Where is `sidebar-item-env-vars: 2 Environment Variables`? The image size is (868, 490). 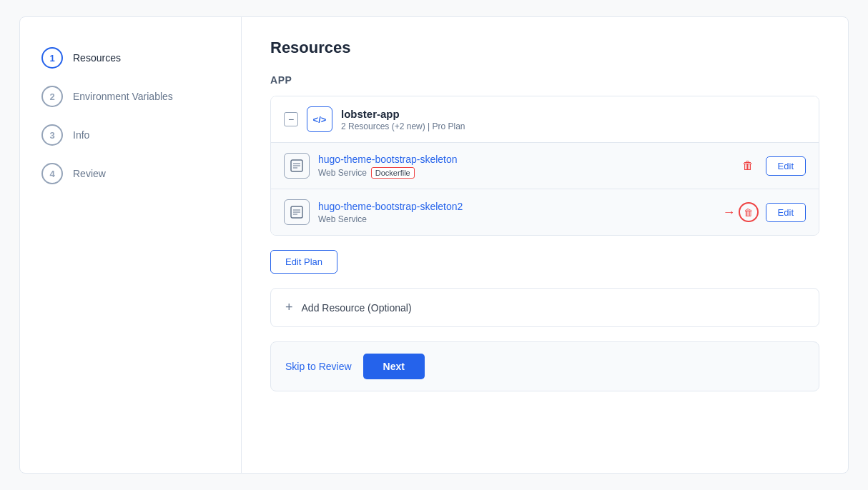
sidebar-item-env-vars: 2 Environment Variables is located at coordinates (130, 96).